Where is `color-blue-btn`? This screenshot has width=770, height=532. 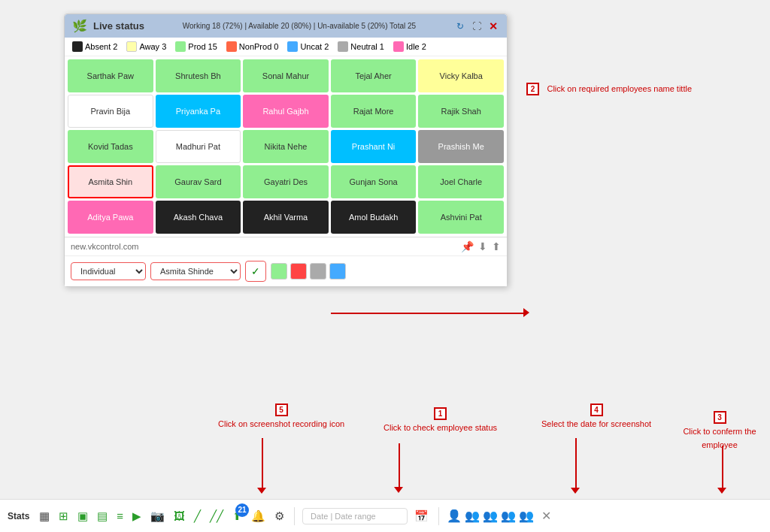
color-blue-btn is located at coordinates (338, 271).